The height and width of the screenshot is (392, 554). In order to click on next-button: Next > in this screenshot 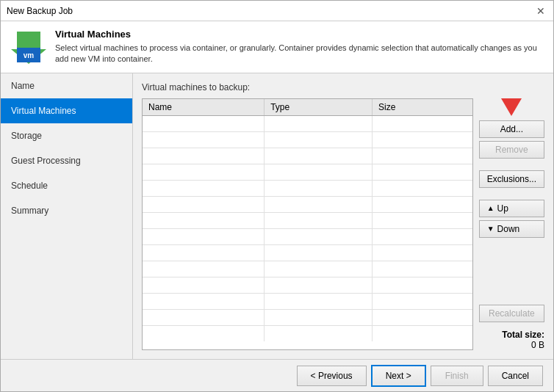, I will do `click(398, 376)`.